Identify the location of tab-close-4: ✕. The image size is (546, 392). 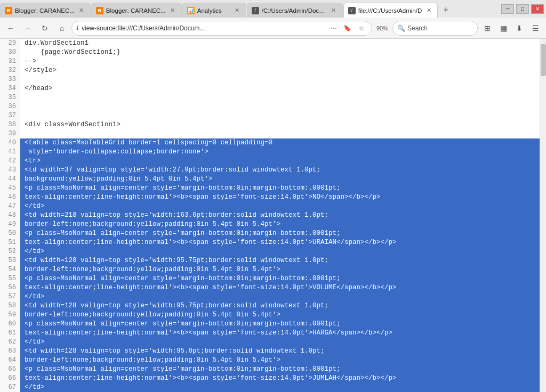
(334, 11).